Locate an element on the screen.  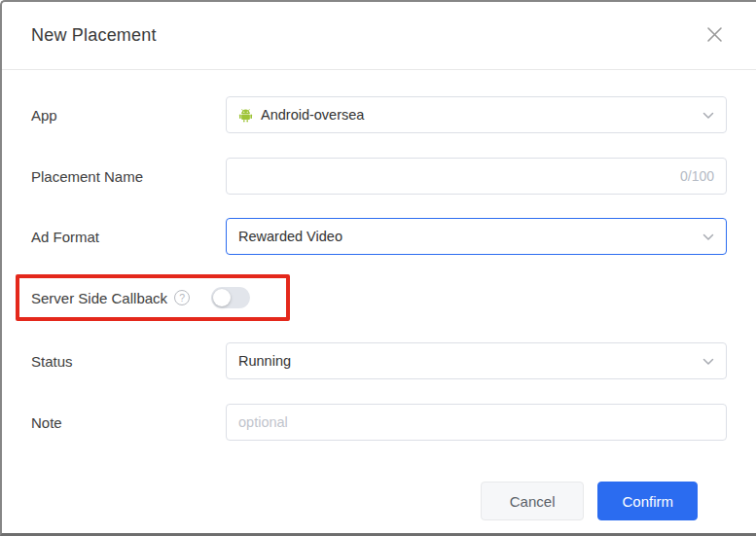
form-row-note: Note is located at coordinates (379, 422).